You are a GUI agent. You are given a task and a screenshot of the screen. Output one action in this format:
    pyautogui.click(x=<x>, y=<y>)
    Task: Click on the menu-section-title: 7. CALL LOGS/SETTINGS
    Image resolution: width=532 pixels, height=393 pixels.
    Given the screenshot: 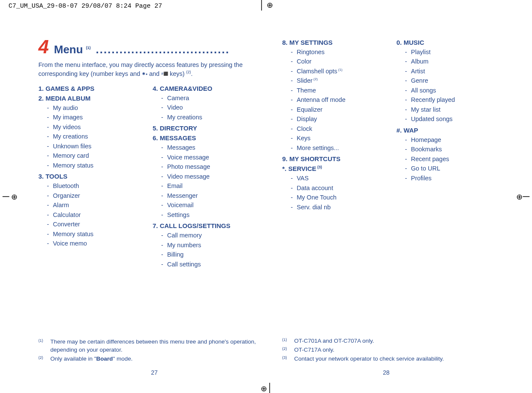 What is the action you would take?
    pyautogui.click(x=206, y=226)
    